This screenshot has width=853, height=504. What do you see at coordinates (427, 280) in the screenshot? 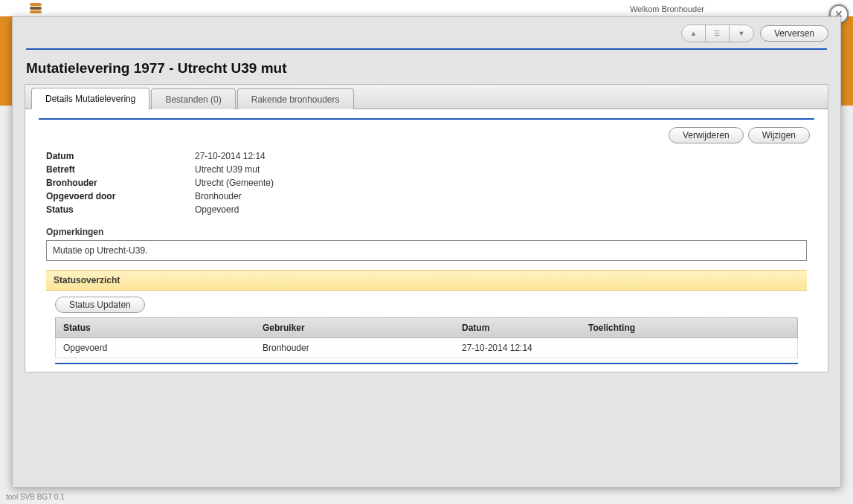
I see `status-overview-heading: Statusoverzicht` at bounding box center [427, 280].